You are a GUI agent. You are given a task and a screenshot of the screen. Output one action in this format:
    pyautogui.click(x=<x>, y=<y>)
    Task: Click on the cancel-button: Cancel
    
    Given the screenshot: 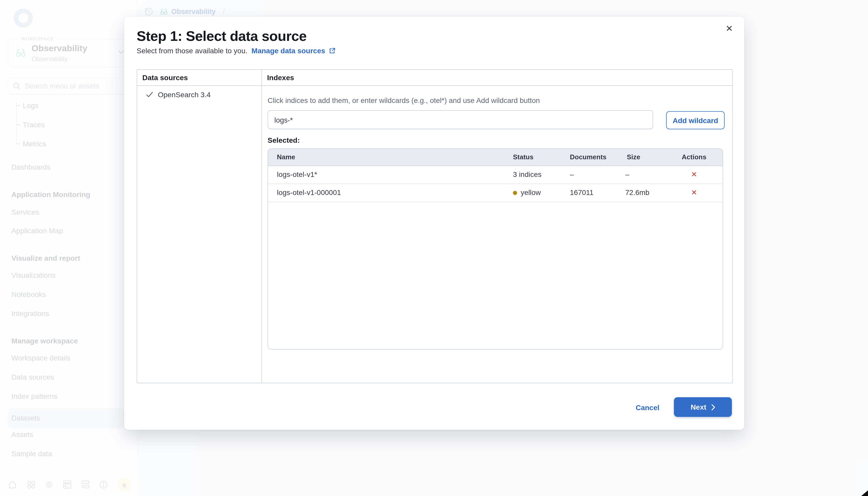 What is the action you would take?
    pyautogui.click(x=647, y=407)
    